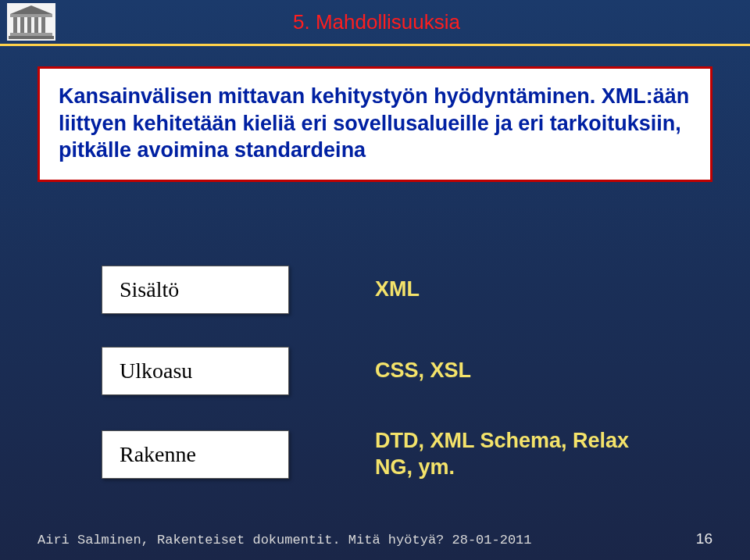 The image size is (750, 560). Describe the element at coordinates (375, 455) in the screenshot. I see `content-row-3: Rakenne DTD, XML Schema, Relax NG, ym.` at that location.